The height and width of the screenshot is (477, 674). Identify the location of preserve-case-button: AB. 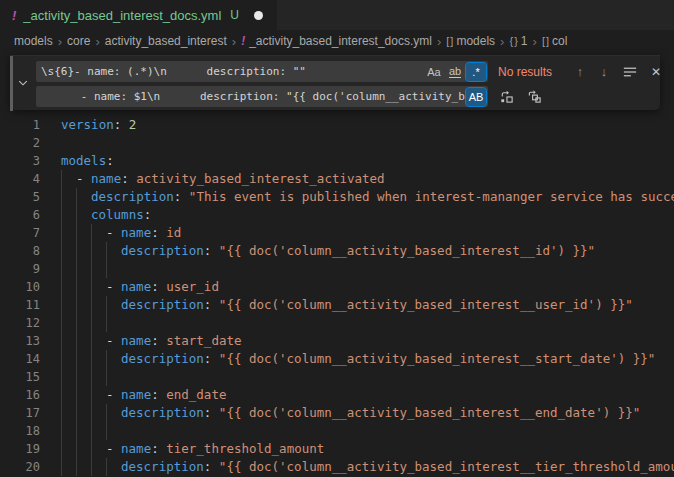
(476, 97).